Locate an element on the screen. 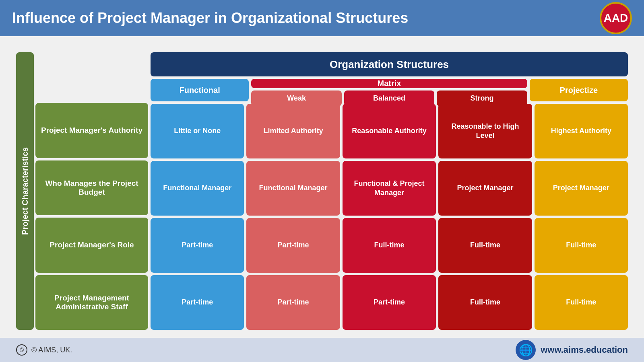 This screenshot has width=644, height=362. row-label-budget: Who Manages the Project Budget is located at coordinates (92, 188).